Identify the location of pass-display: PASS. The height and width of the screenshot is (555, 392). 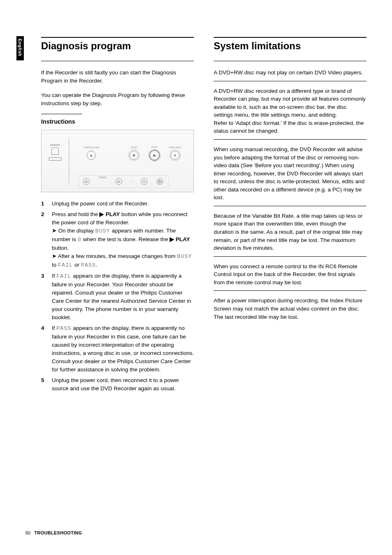
(88, 265).